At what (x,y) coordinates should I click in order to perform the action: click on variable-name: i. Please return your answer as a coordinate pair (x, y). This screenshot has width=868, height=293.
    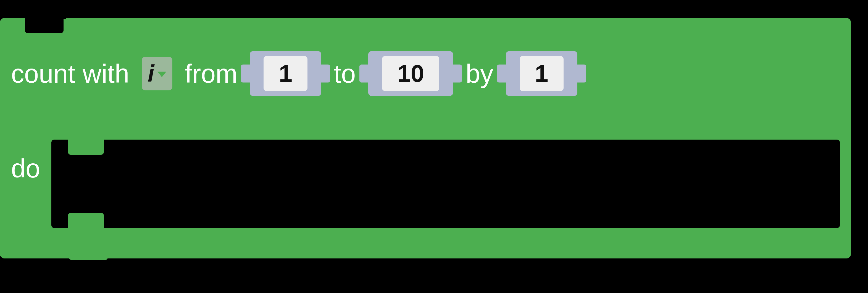
    Looking at the image, I should click on (151, 74).